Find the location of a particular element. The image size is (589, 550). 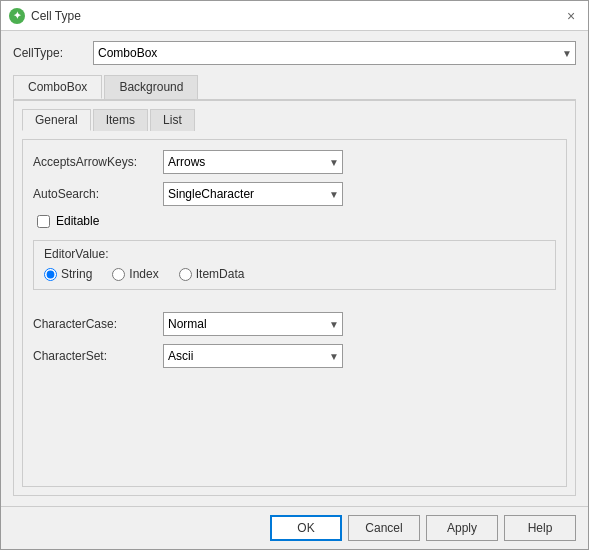

inner-tab-bar: General Items List is located at coordinates (294, 120).